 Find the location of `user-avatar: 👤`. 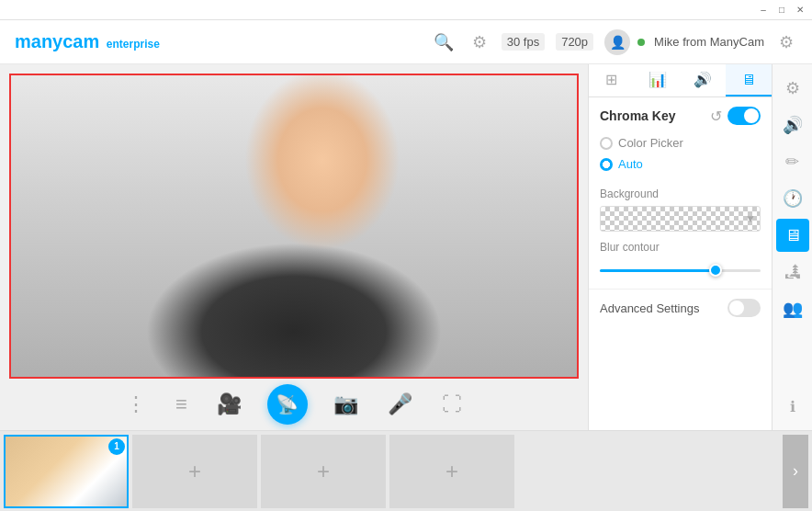

user-avatar: 👤 is located at coordinates (617, 42).